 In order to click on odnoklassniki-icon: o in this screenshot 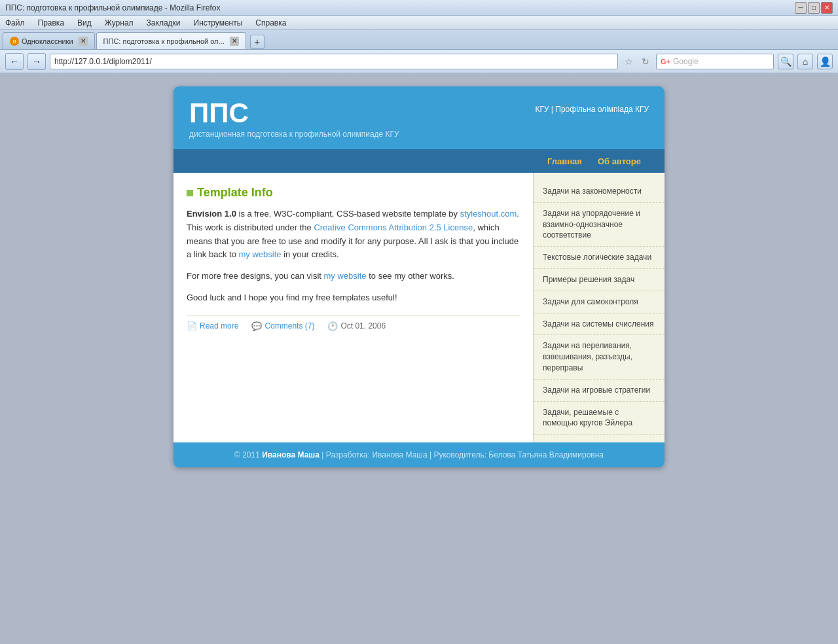, I will do `click(14, 41)`.